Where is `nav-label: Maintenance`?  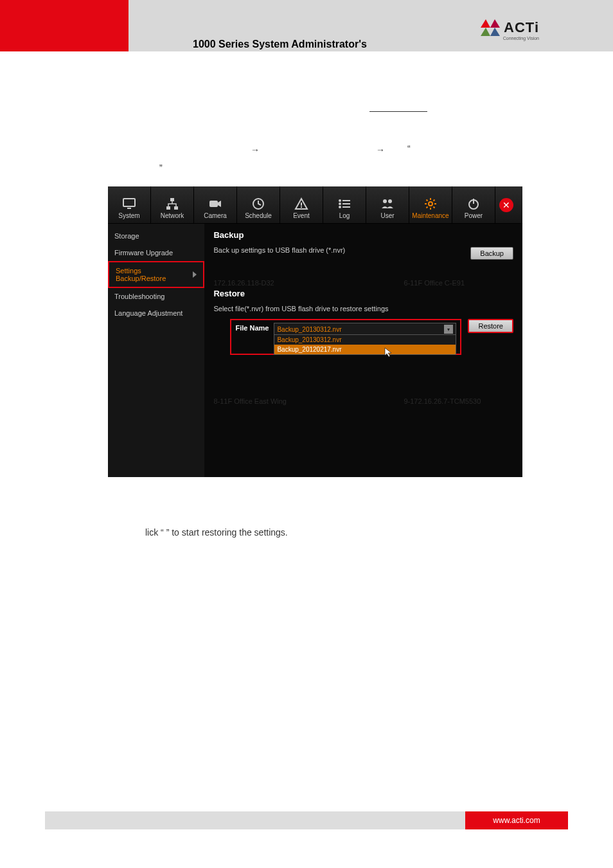 nav-label: Maintenance is located at coordinates (431, 216).